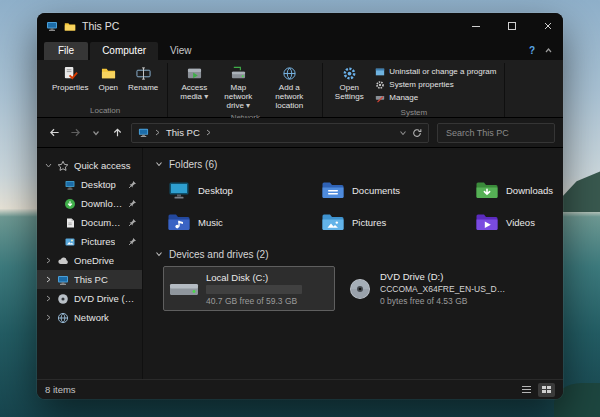 The width and height of the screenshot is (600, 417). Describe the element at coordinates (108, 88) in the screenshot. I see `ribbon-button-label: Open` at that location.